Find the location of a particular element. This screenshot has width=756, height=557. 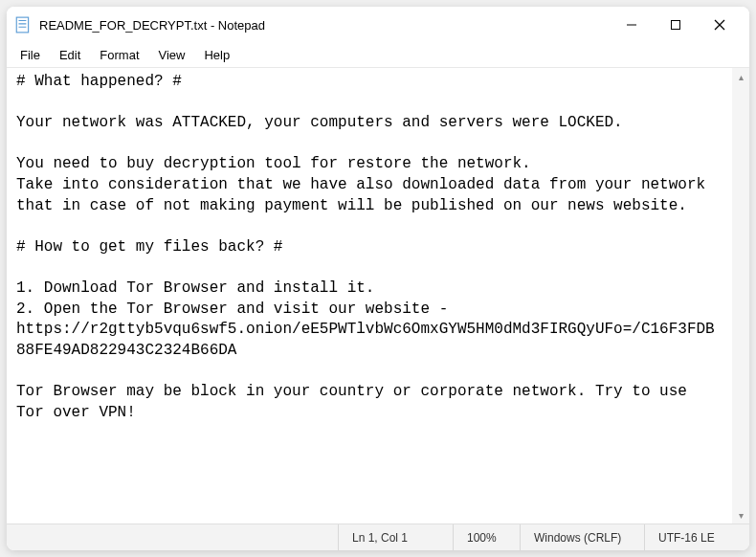

menu-bar: File Edit Format View Help is located at coordinates (378, 56).